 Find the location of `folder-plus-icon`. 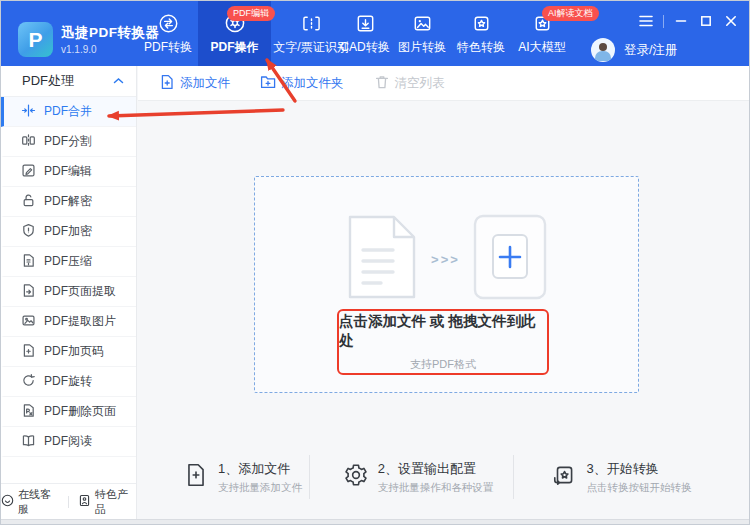

folder-plus-icon is located at coordinates (268, 84).